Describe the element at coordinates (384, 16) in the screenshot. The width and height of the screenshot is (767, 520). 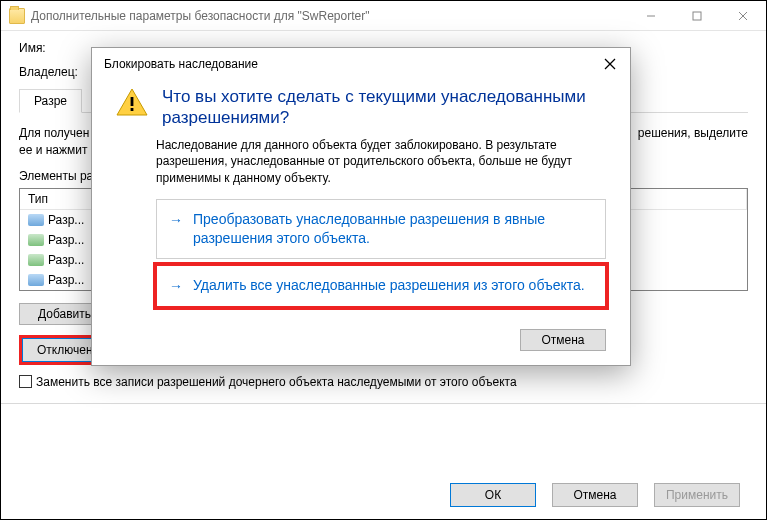
I see `window-titlebar: Дополнительные параметры безопасности дл…` at that location.